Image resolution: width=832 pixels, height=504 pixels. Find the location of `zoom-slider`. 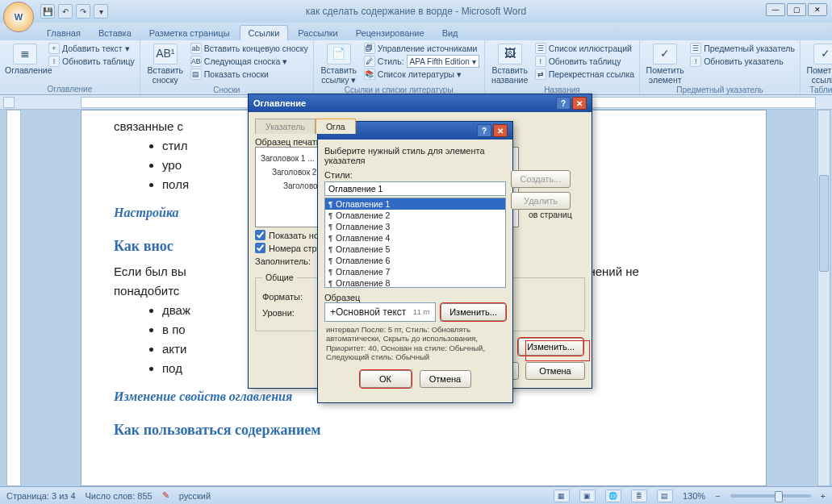

zoom-slider is located at coordinates (771, 496).